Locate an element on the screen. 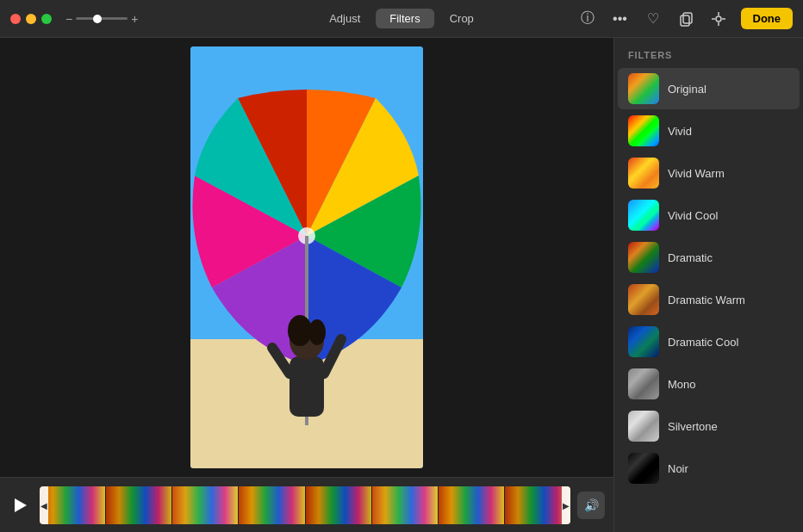 Image resolution: width=803 pixels, height=532 pixels. traffic-lights is located at coordinates (31, 19).